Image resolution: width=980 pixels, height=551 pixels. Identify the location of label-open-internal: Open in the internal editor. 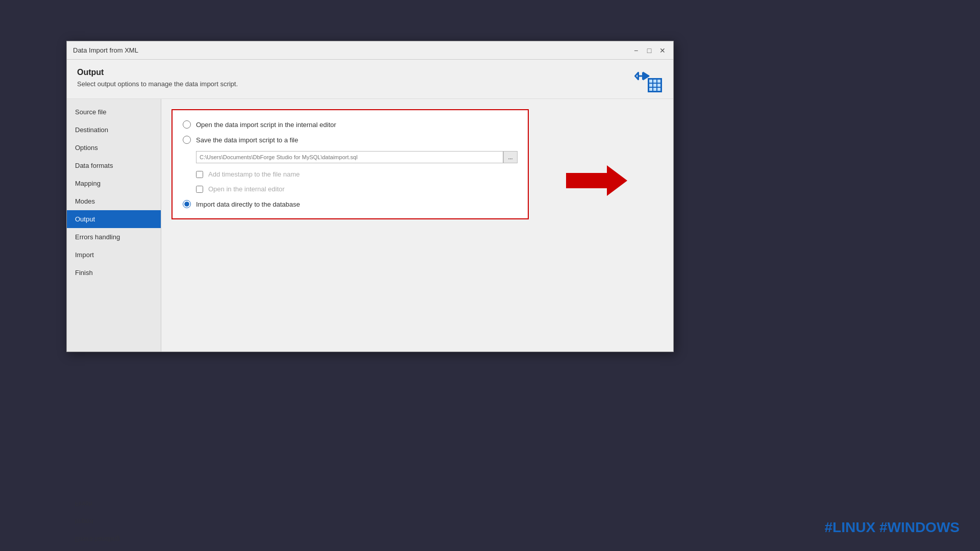
(247, 189).